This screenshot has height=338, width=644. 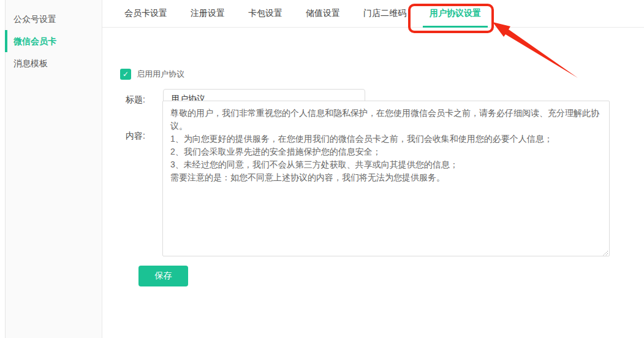 What do you see at coordinates (54, 41) in the screenshot?
I see `sidebar-item-wechat-member-card: 微信会员卡` at bounding box center [54, 41].